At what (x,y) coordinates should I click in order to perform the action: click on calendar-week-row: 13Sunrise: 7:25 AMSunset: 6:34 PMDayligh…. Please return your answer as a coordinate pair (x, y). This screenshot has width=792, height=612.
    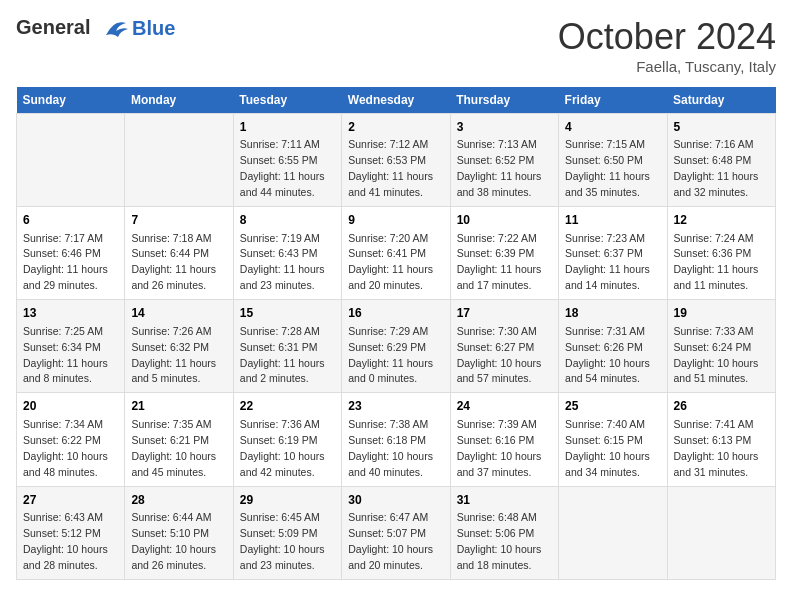
    Looking at the image, I should click on (396, 346).